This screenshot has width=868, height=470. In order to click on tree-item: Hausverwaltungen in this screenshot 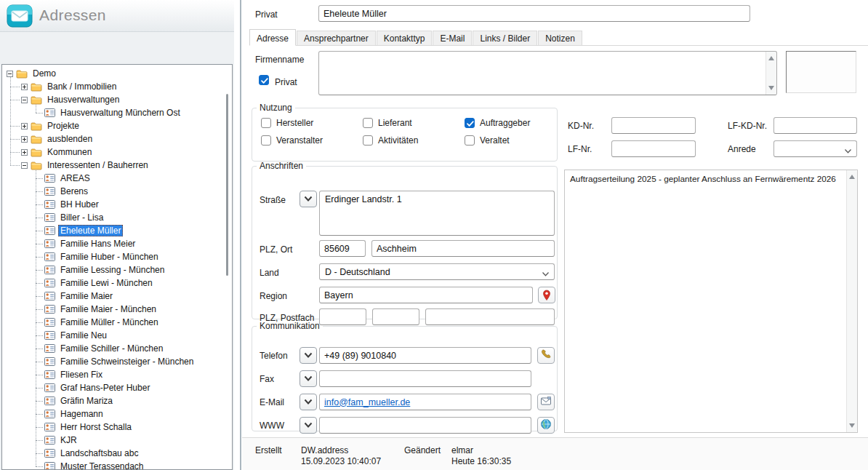, I will do `click(117, 100)`.